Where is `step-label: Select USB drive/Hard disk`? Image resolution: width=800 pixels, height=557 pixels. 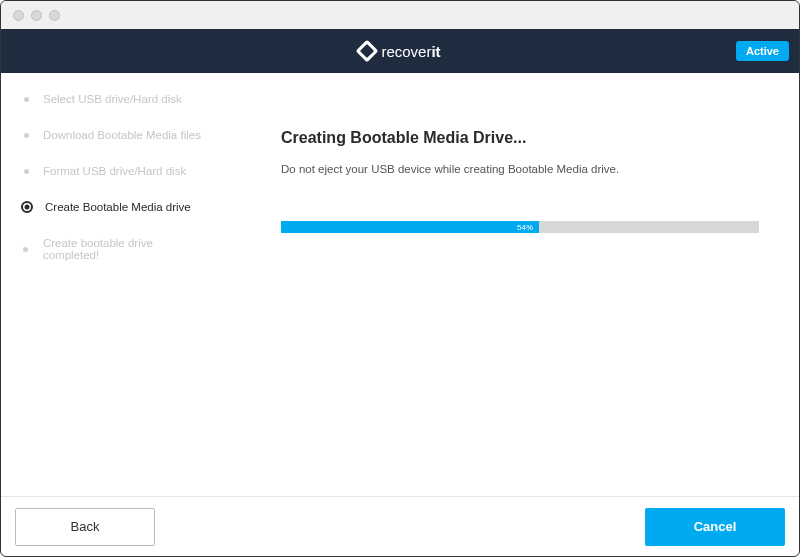 step-label: Select USB drive/Hard disk is located at coordinates (112, 99).